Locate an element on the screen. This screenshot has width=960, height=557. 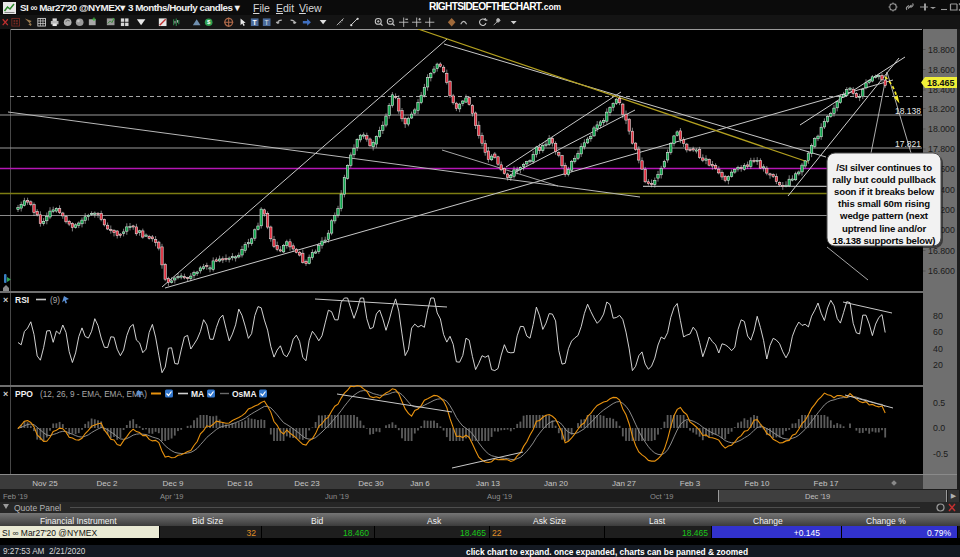
svg-text: PPO is located at coordinates (24, 394).